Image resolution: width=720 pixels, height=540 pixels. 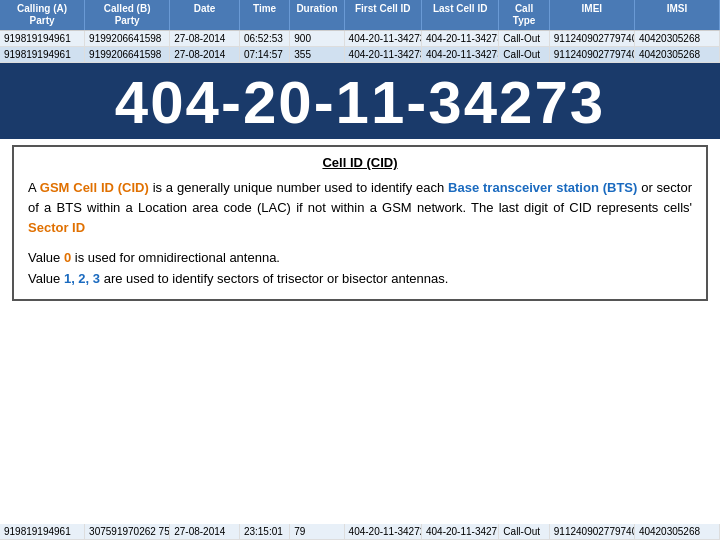 What do you see at coordinates (128, 532) in the screenshot?
I see `cell-called: 307591970262 7590` at bounding box center [128, 532].